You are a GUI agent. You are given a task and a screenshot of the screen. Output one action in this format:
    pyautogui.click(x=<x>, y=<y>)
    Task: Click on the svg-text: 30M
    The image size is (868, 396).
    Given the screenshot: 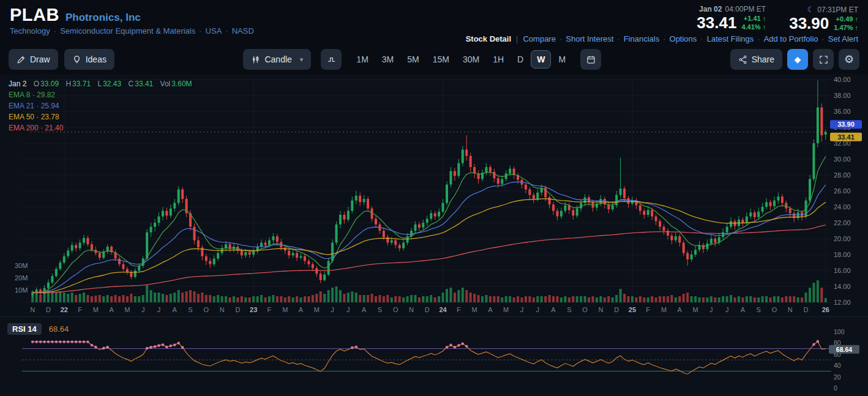 What is the action you would take?
    pyautogui.click(x=21, y=266)
    